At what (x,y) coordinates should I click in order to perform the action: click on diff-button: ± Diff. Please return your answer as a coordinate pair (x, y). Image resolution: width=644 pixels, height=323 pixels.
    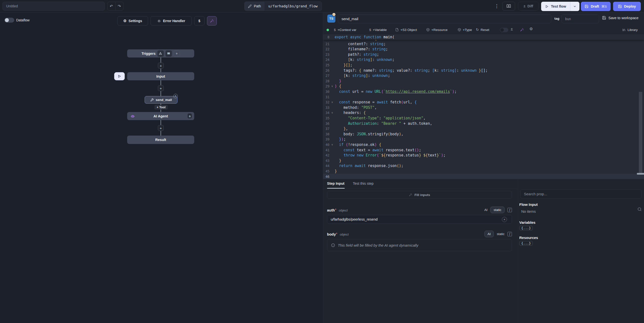
    Looking at the image, I should click on (528, 6).